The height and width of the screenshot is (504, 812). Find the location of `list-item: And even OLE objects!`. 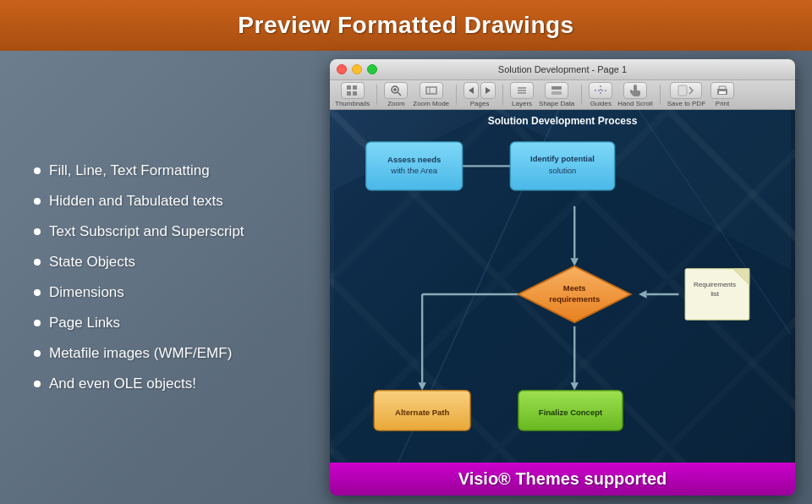

list-item: And even OLE objects! is located at coordinates (169, 384).